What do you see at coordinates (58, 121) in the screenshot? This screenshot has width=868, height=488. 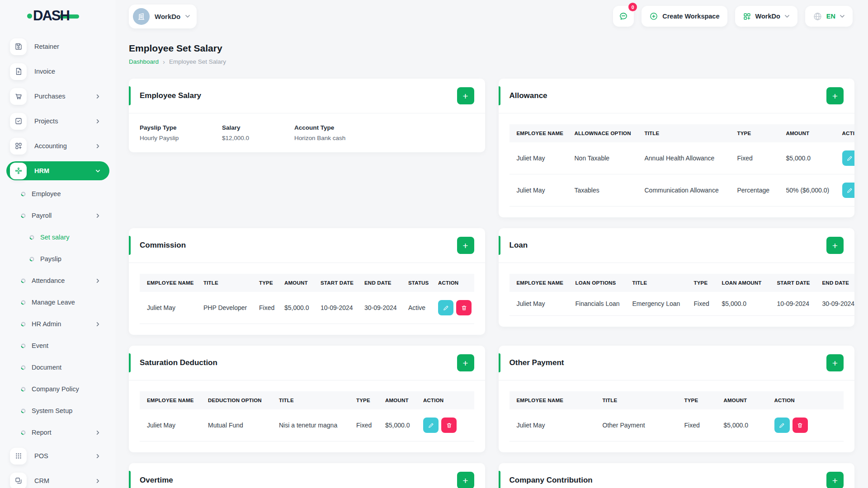 I see `sidebar-item-projects: Projects` at bounding box center [58, 121].